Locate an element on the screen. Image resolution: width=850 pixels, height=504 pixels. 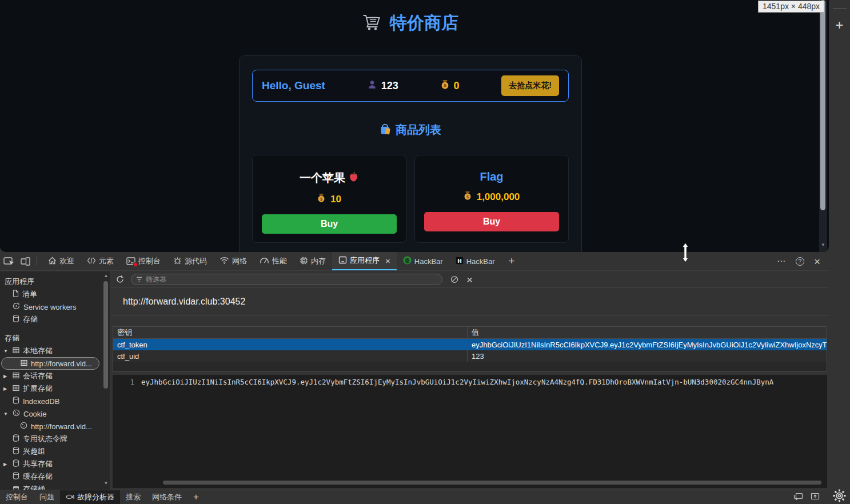
tab-network: 网络 is located at coordinates (233, 261).